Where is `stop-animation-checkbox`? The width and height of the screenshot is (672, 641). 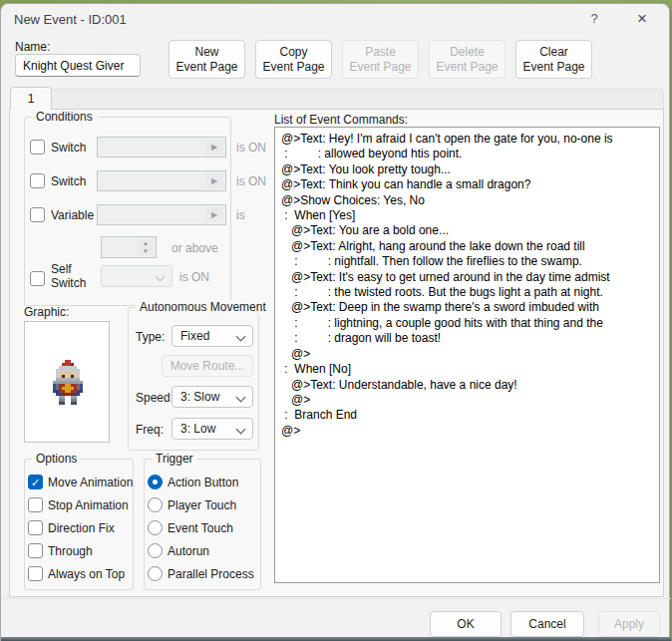 stop-animation-checkbox is located at coordinates (36, 504).